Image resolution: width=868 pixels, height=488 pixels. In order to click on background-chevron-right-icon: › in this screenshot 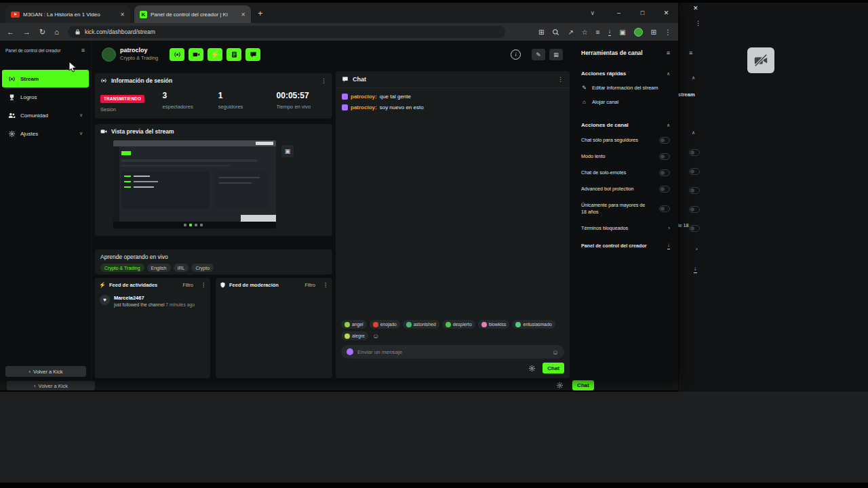, I will do `click(697, 249)`.